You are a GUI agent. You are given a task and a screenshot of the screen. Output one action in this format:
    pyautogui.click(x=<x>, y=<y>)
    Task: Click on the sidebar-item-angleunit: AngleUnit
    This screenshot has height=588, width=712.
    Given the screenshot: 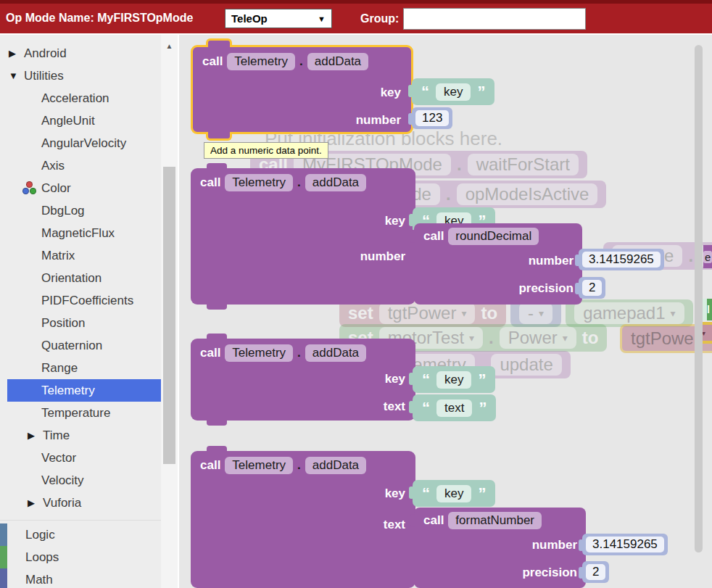 What is the action you would take?
    pyautogui.click(x=80, y=120)
    